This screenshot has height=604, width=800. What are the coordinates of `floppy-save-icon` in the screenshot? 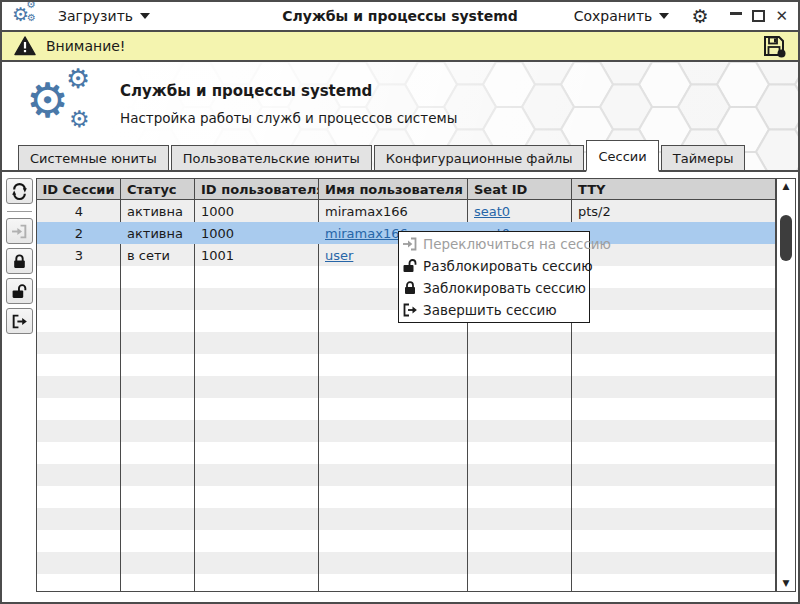 It's located at (774, 46).